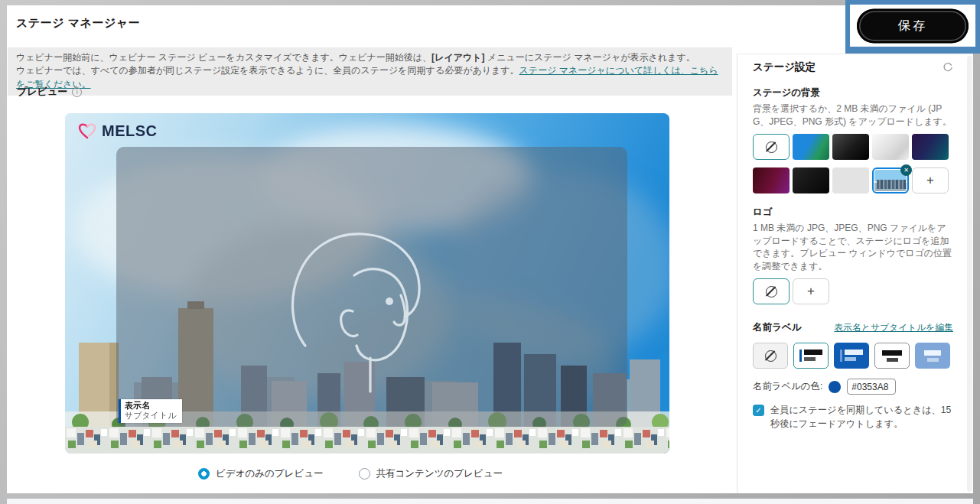 This screenshot has height=504, width=980. Describe the element at coordinates (350, 474) in the screenshot. I see `preview-mode-radios: ビデオのみのプレビュー 共有コンテンツのプレビュー` at that location.